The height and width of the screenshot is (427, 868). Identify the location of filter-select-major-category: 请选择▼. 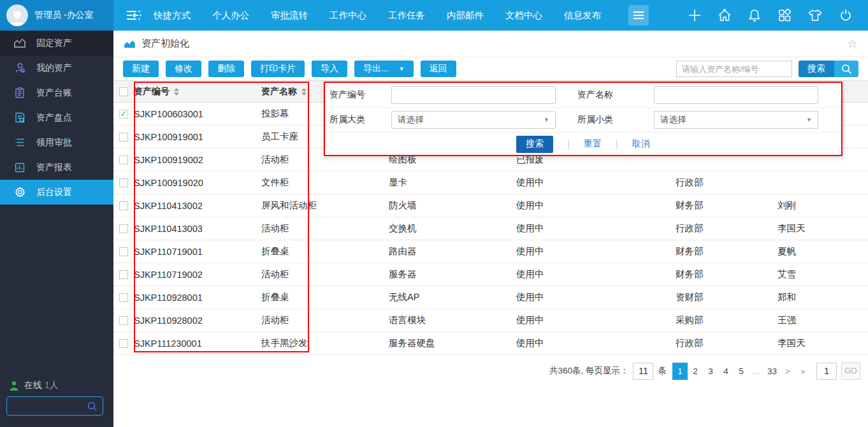
(474, 120).